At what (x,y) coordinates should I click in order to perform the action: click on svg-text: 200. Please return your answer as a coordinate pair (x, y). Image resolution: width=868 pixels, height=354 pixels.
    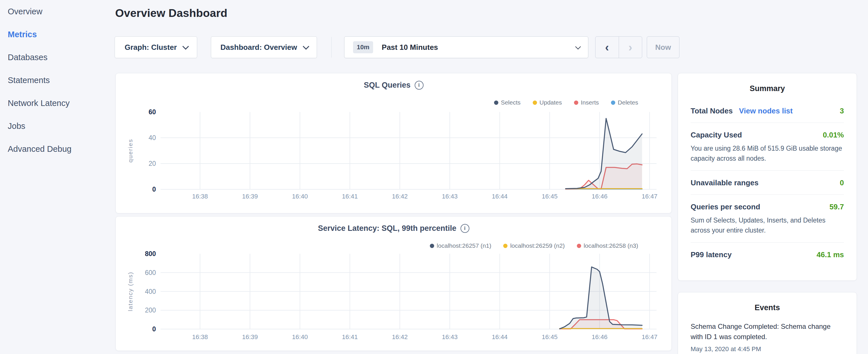
    Looking at the image, I should click on (150, 310).